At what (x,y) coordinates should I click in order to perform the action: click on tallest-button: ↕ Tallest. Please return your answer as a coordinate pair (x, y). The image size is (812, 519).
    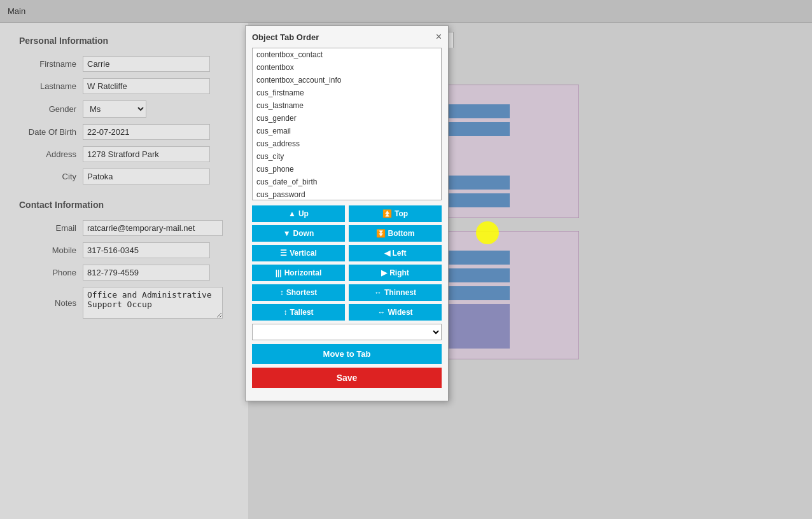
    Looking at the image, I should click on (298, 312).